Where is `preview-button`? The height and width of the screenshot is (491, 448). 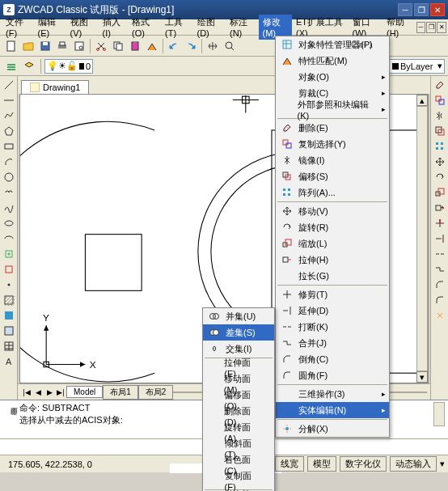 preview-button is located at coordinates (79, 46).